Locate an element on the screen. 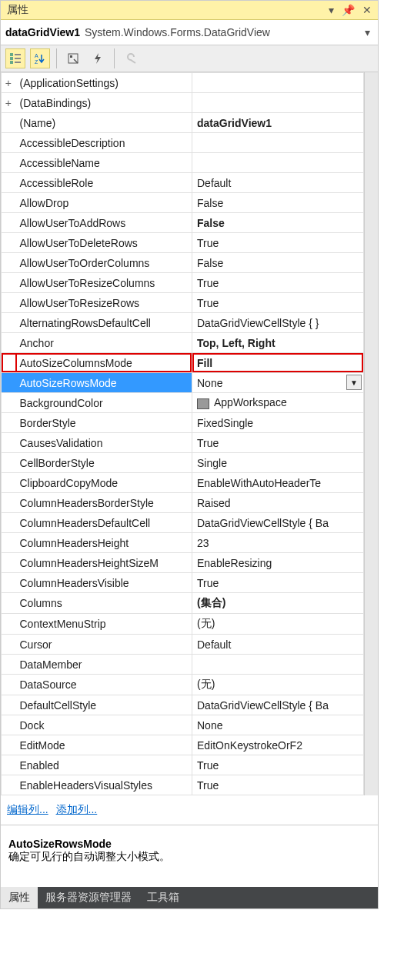  property-row: ColumnHeadersBorderStyleRaised is located at coordinates (183, 503).